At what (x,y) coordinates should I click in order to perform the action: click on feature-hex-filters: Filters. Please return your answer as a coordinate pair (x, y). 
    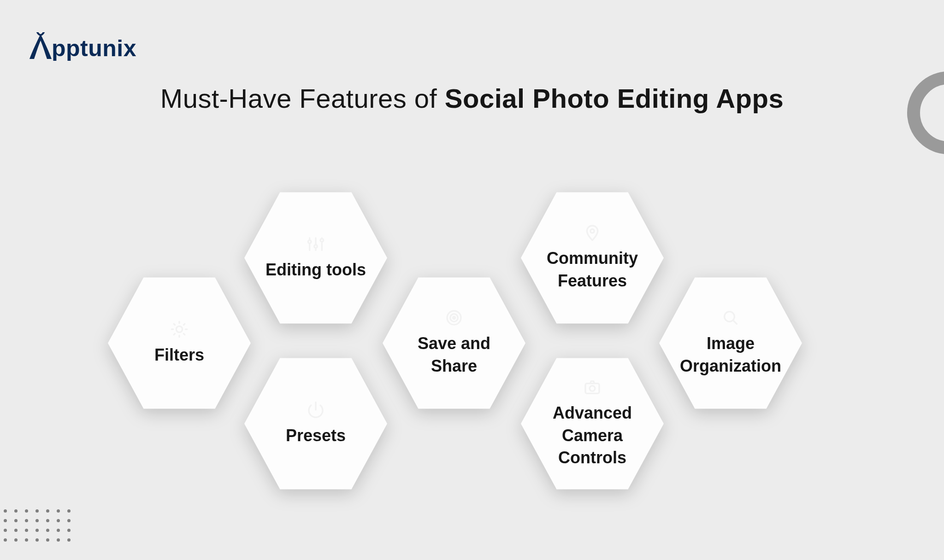
    Looking at the image, I should click on (179, 343).